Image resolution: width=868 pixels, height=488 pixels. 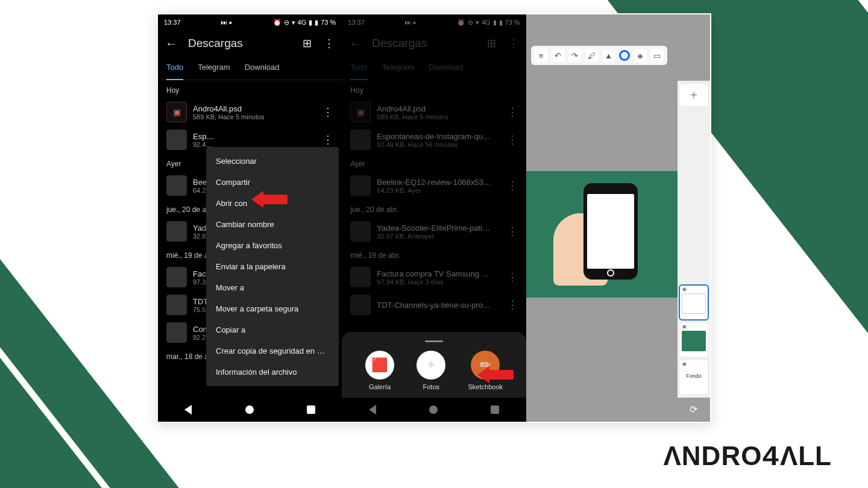 What do you see at coordinates (250, 22) in the screenshot?
I see `status-bar: 13:37 ⏭ ▶ ⏰ ⊖ ▾ 4G ▮ ▮ 73 %` at bounding box center [250, 22].